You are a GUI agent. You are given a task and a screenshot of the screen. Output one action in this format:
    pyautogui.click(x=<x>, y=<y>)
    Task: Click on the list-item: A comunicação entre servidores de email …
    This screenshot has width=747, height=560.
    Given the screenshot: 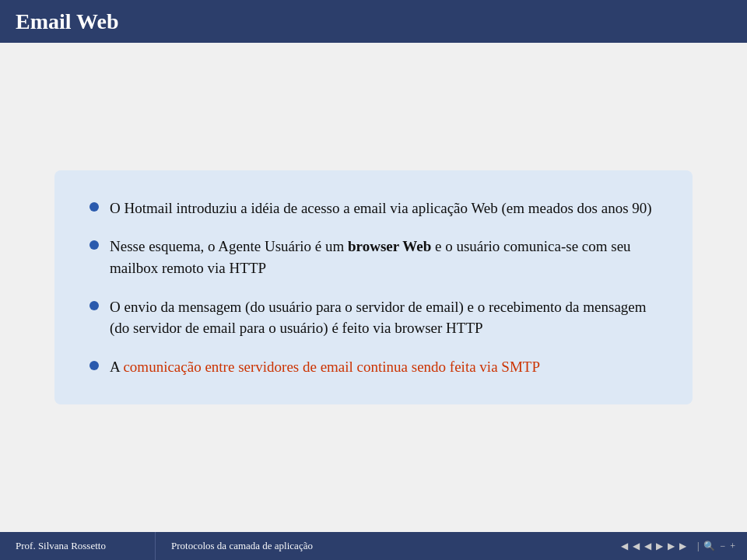 What is the action you would take?
    pyautogui.click(x=374, y=367)
    